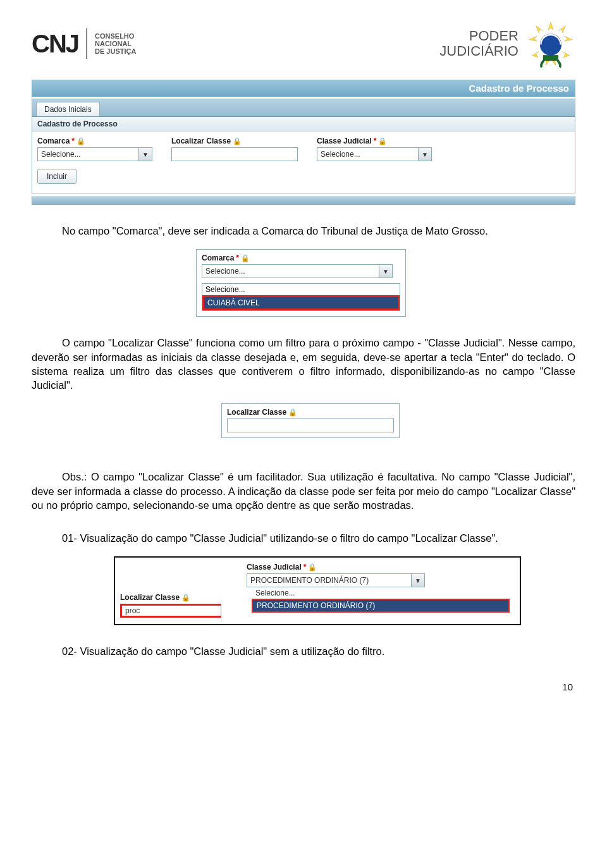 The width and height of the screenshot is (607, 868). Describe the element at coordinates (301, 283) in the screenshot. I see `screenshot-comarca-dropdown: Comarca*🔒 Selecione... ▼ Selecione... CU…` at that location.